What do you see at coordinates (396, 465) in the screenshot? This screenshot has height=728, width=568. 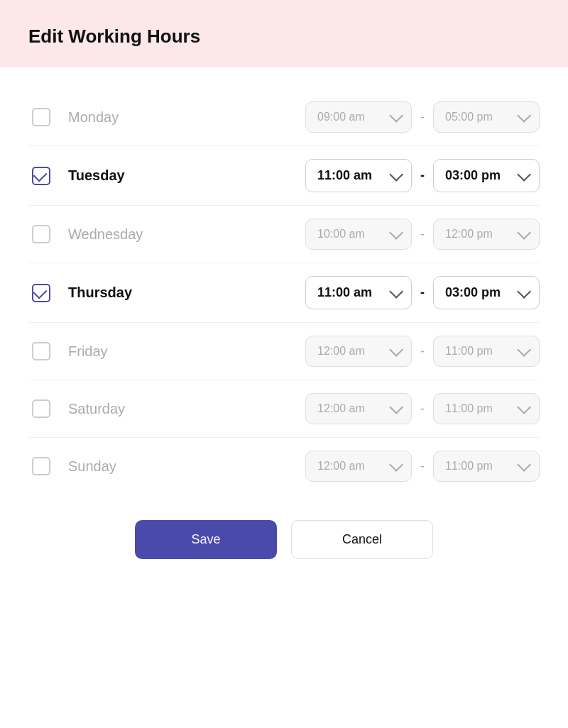 I see `start-chevron-sunday` at bounding box center [396, 465].